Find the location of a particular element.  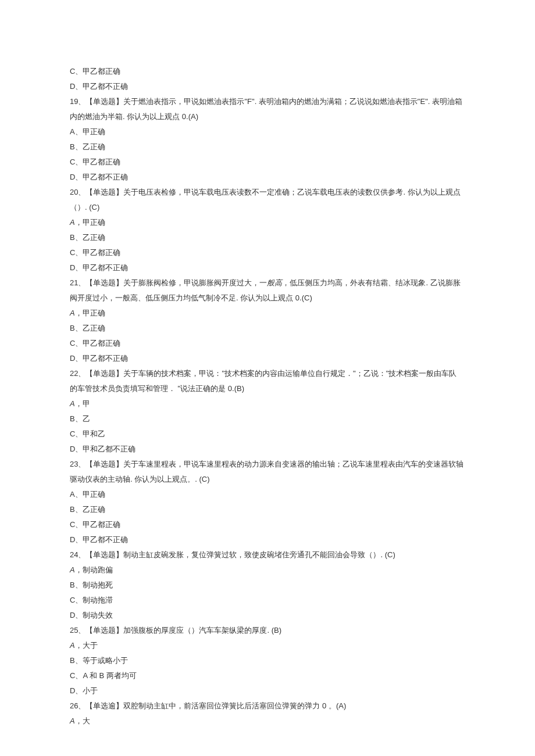

option-b: B、等于或略小于 is located at coordinates (270, 661).